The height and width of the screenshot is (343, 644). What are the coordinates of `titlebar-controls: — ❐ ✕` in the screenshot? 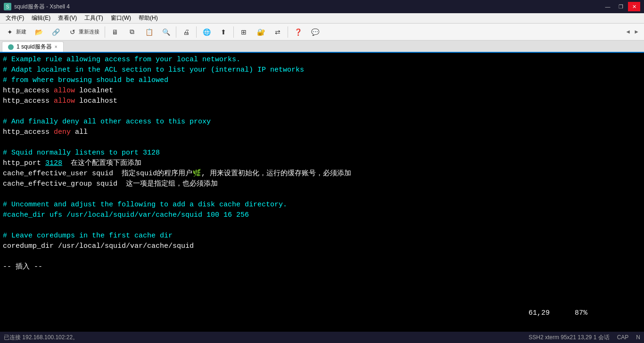 It's located at (621, 7).